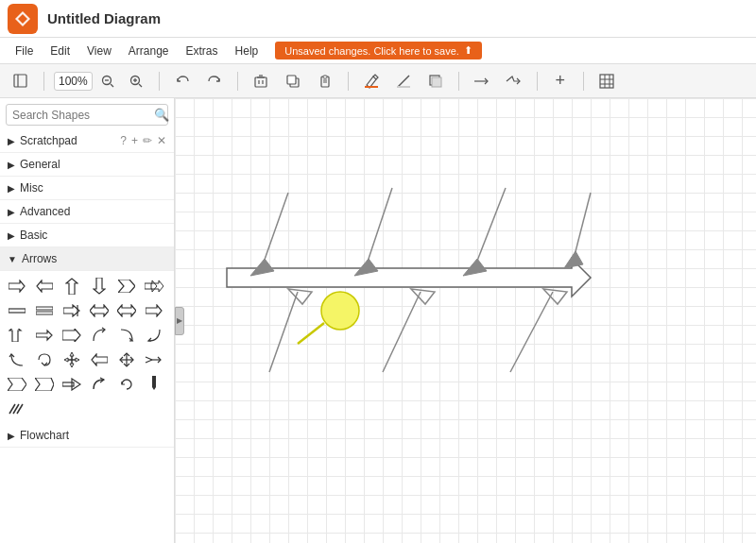 This screenshot has height=543, width=756. What do you see at coordinates (215, 81) in the screenshot?
I see `redo-btn` at bounding box center [215, 81].